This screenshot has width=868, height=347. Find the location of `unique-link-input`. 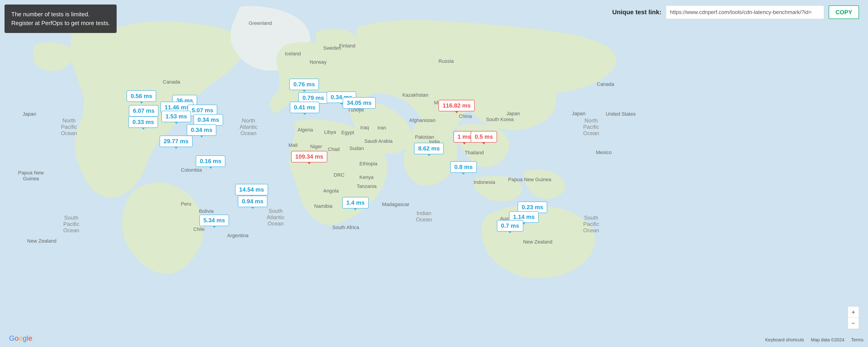

unique-link-input is located at coordinates (745, 12).